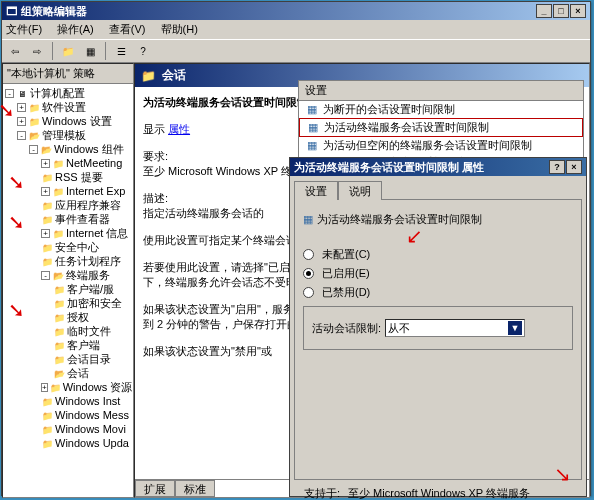 Image resolution: width=594 pixels, height=500 pixels. I want to click on tree-windows-settings: +📁Windows 设置, so click(68, 121).